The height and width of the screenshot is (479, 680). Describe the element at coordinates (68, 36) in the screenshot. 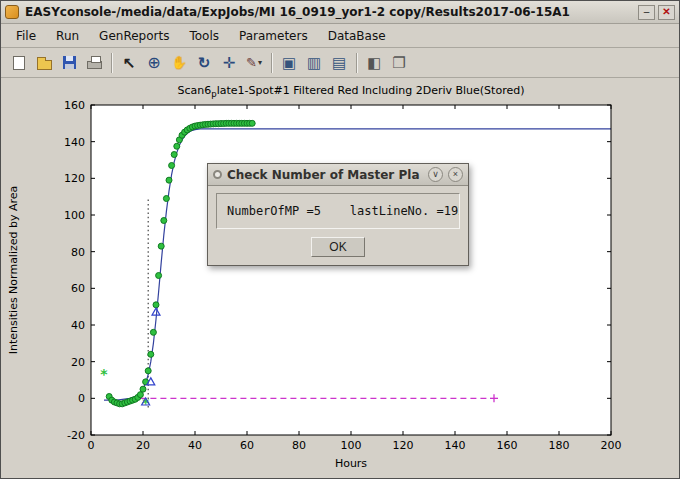

I see `menu-item-run: Run` at that location.